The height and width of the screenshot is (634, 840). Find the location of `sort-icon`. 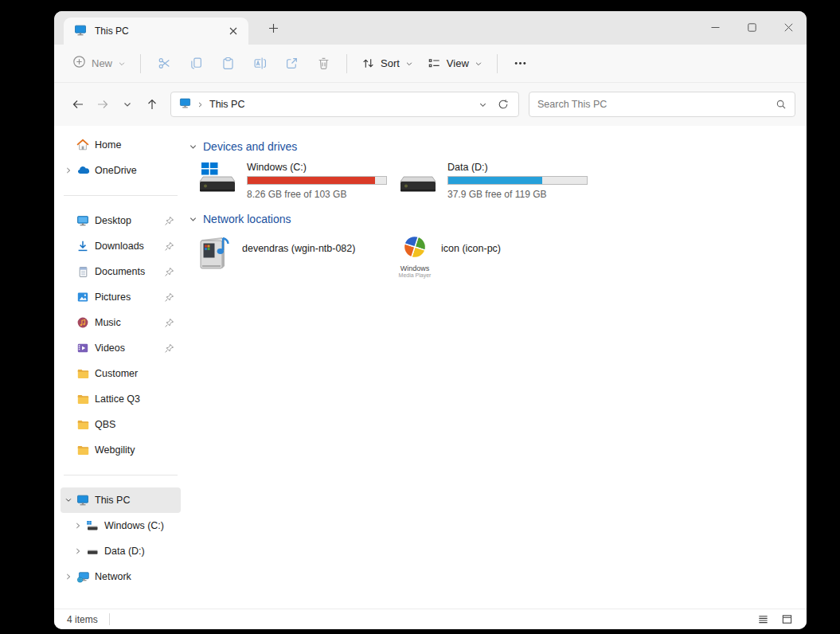

sort-icon is located at coordinates (368, 64).